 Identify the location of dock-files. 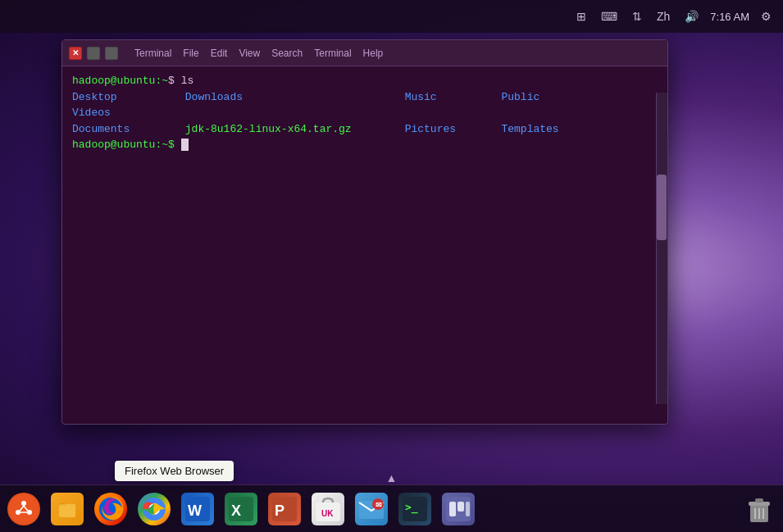
(67, 509).